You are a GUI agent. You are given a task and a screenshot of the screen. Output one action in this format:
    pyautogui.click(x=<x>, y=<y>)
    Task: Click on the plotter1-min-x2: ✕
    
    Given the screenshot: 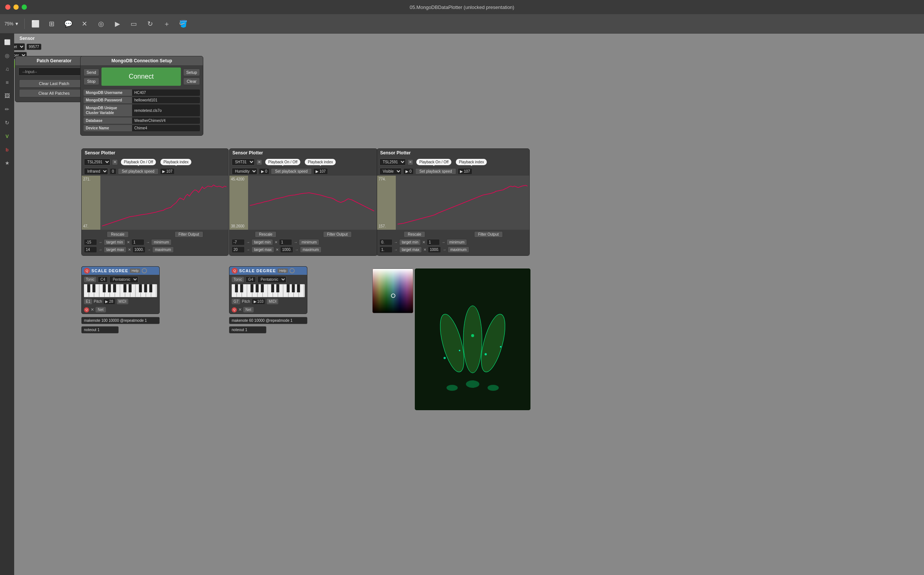 What is the action you would take?
    pyautogui.click(x=129, y=249)
    